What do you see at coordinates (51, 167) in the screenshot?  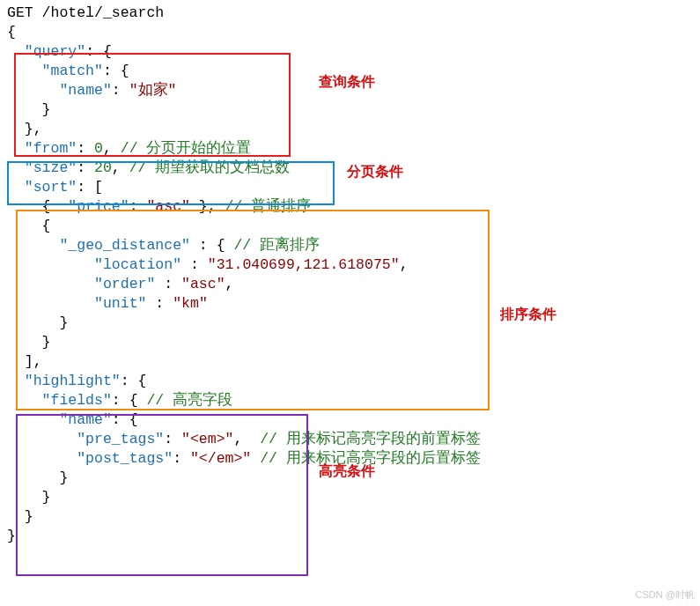 I see `key-size: "size"` at bounding box center [51, 167].